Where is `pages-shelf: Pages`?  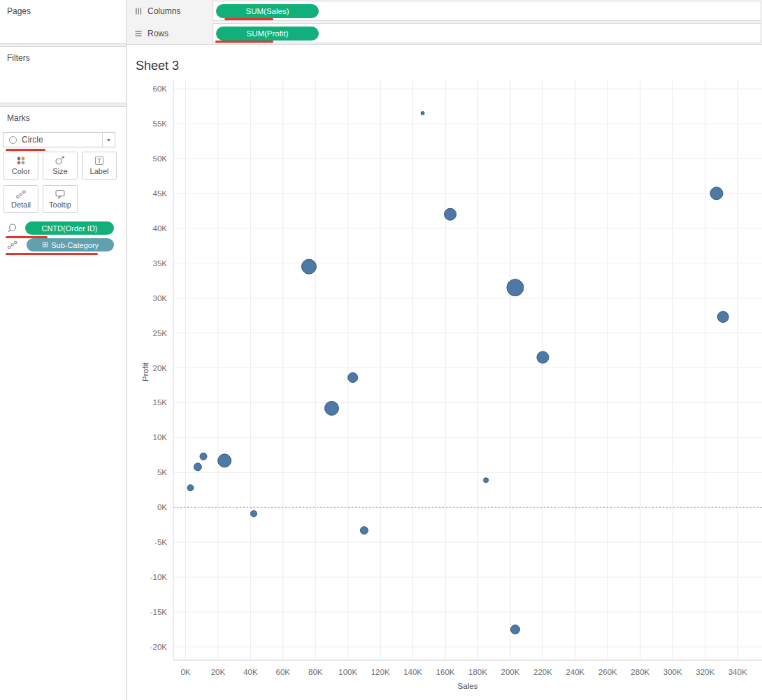
pages-shelf: Pages is located at coordinates (63, 22).